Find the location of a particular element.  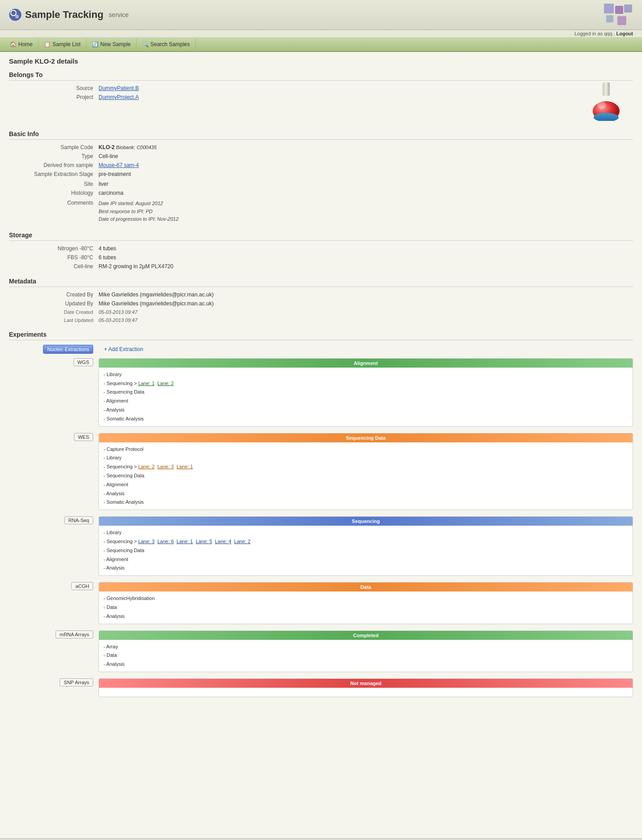

rna-seq-card: Sequencing - Library - Sequencing > Lane… is located at coordinates (366, 546).